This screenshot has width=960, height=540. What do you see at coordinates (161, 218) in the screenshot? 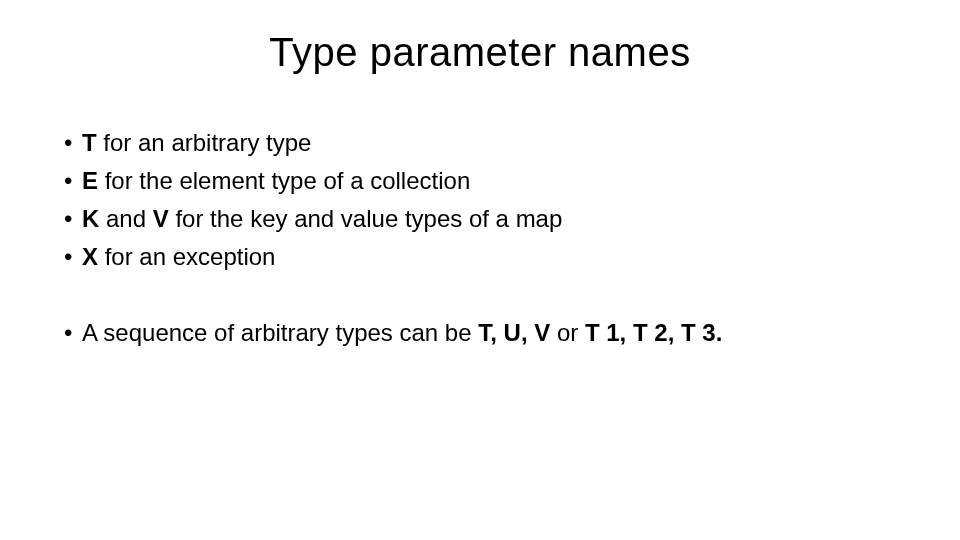
I see `bullet-bold: V` at bounding box center [161, 218].